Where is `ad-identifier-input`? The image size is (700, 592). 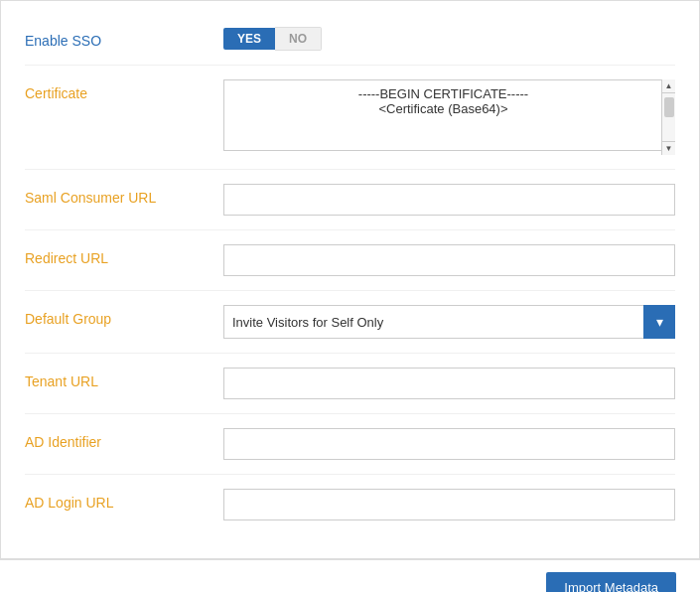
ad-identifier-input is located at coordinates (449, 444).